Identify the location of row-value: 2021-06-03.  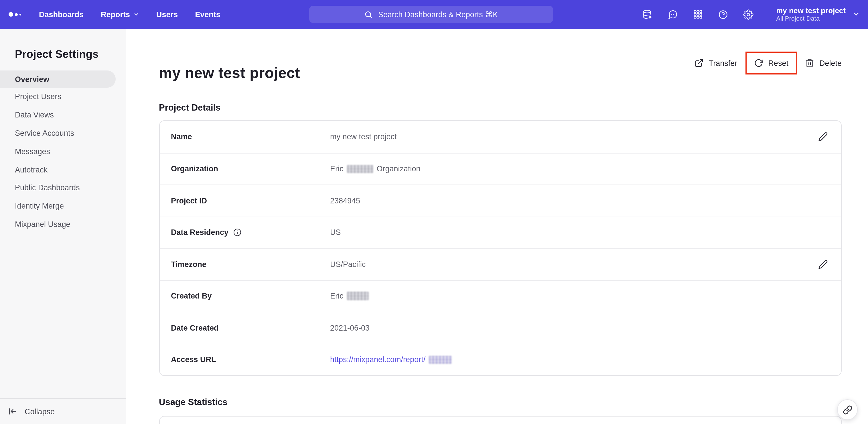
(350, 328).